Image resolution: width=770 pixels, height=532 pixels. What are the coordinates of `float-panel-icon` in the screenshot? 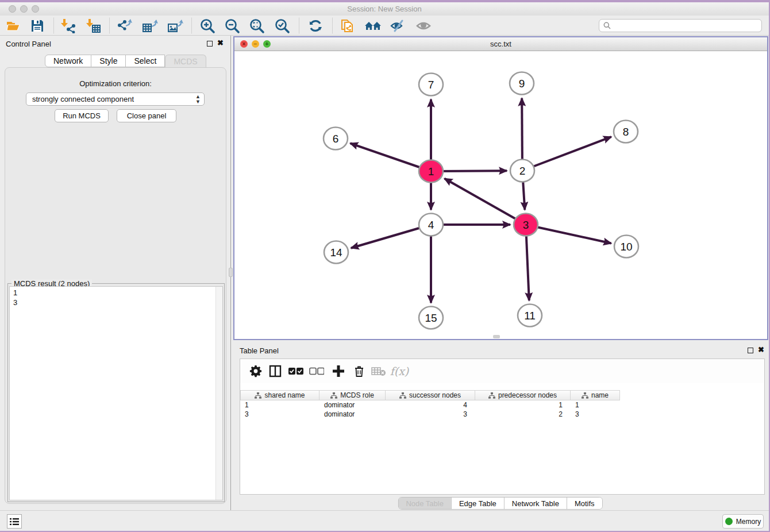 It's located at (210, 44).